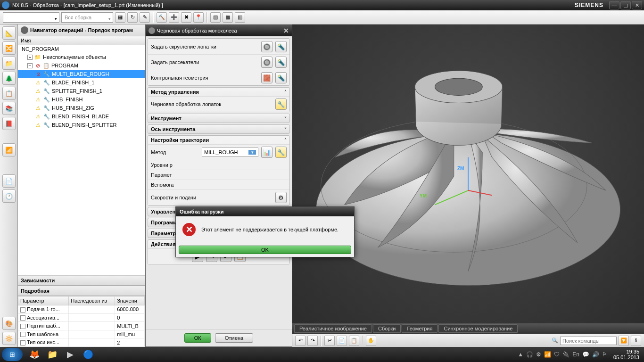  I want to click on command-search-input, so click(588, 341).